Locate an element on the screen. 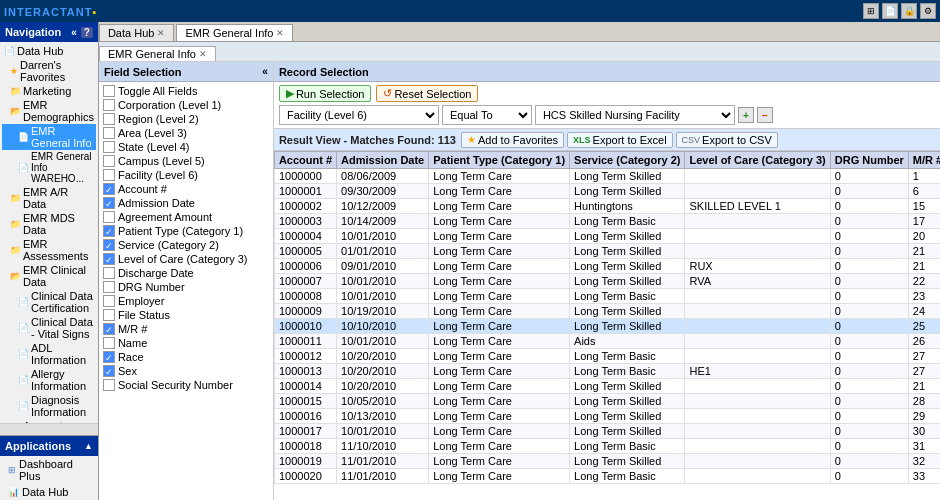 The width and height of the screenshot is (940, 500). table-row: 1000013 10/20/2010 Long Term Care Long T… is located at coordinates (607, 372).